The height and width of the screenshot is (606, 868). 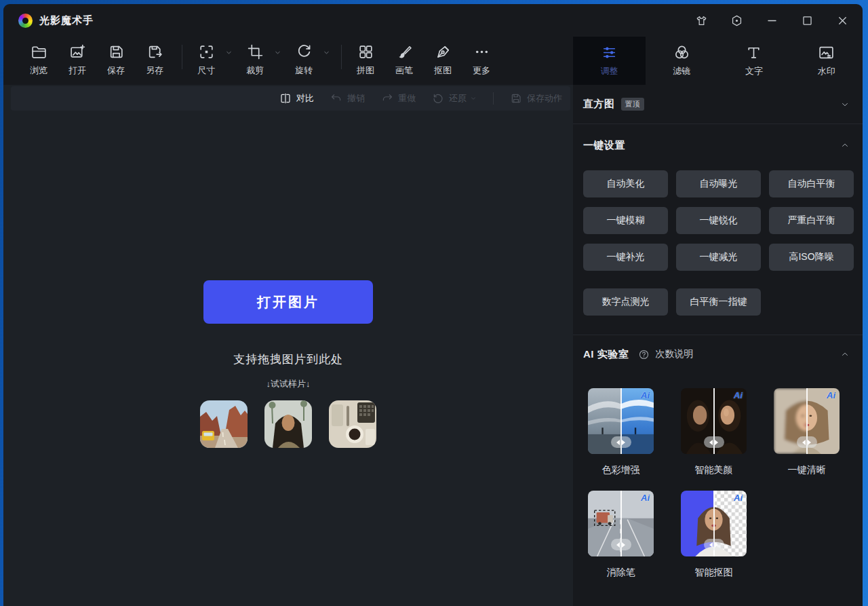 What do you see at coordinates (625, 302) in the screenshot?
I see `digital-spot-metering-button: 数字点测光` at bounding box center [625, 302].